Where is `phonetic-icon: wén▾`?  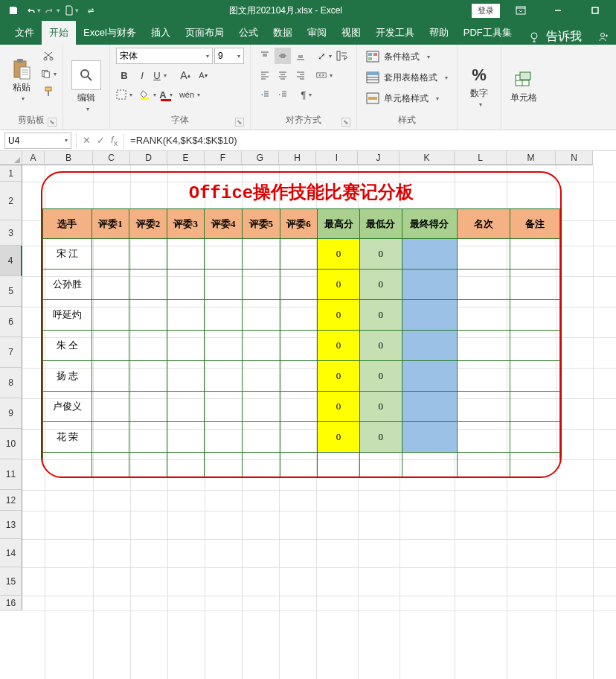 phonetic-icon: wén▾ is located at coordinates (190, 95).